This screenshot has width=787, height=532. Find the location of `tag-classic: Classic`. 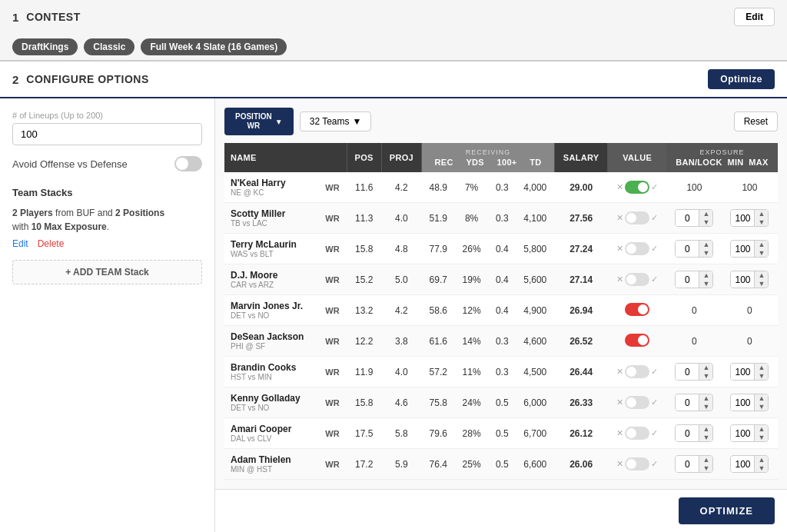

tag-classic: Classic is located at coordinates (109, 47).